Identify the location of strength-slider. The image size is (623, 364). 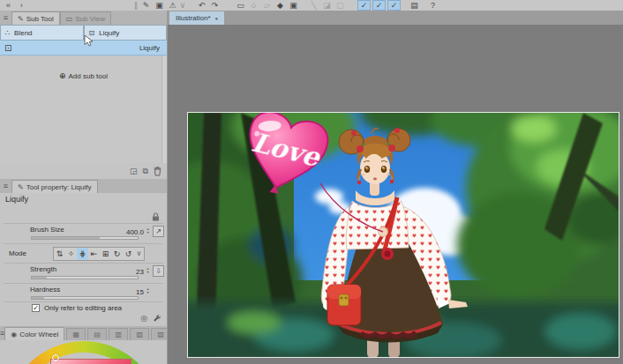
(85, 278).